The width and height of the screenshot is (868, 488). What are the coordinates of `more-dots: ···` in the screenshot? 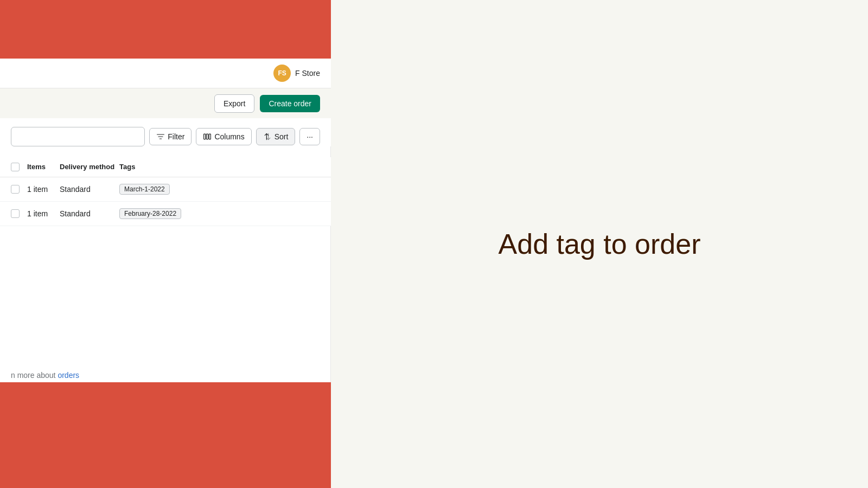 It's located at (310, 137).